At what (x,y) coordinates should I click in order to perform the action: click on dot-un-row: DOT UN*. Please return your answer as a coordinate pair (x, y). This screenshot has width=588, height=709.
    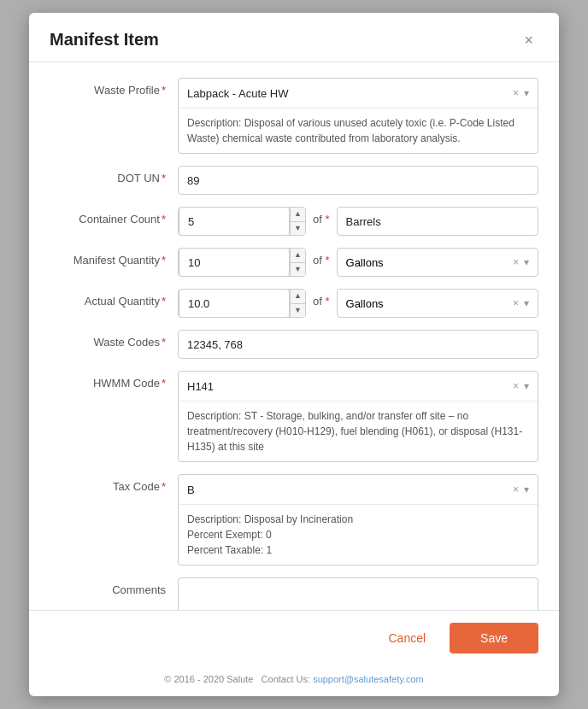
    Looking at the image, I should click on (294, 180).